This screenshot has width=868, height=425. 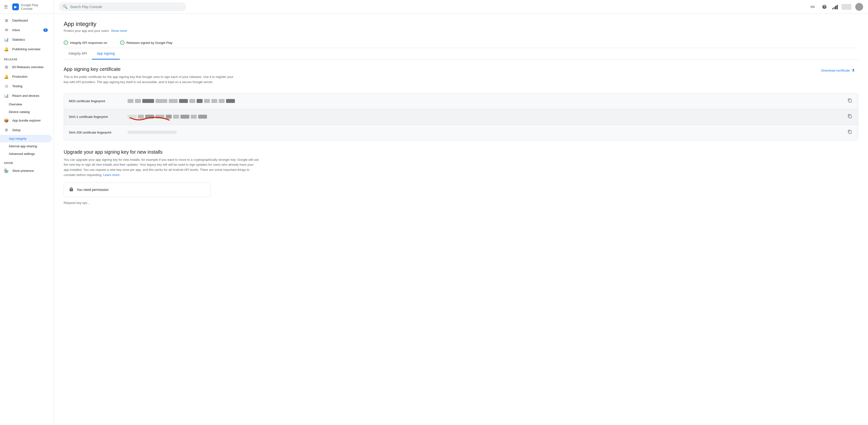 I want to click on avatar, so click(x=859, y=7).